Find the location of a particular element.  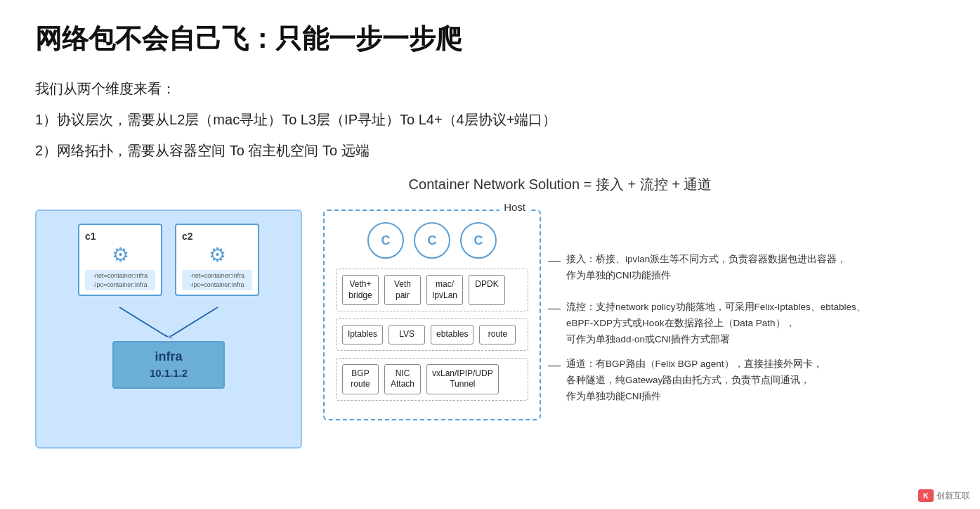

c1-net-info: -net=container:infra-ipc=container:infra is located at coordinates (120, 280).